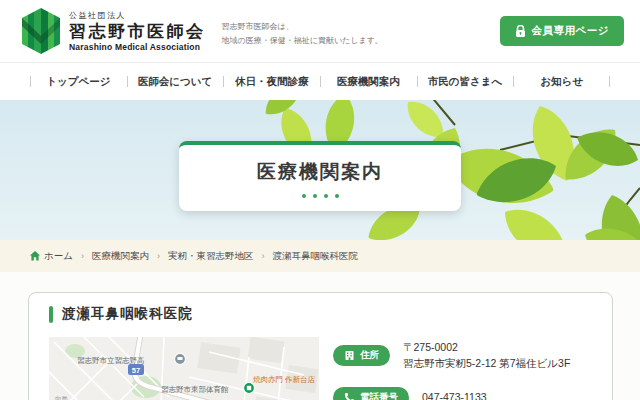 The image size is (640, 400). What do you see at coordinates (486, 363) in the screenshot?
I see `address-line: 習志野市実籾5-2-12 第7福住ビル3F` at bounding box center [486, 363].